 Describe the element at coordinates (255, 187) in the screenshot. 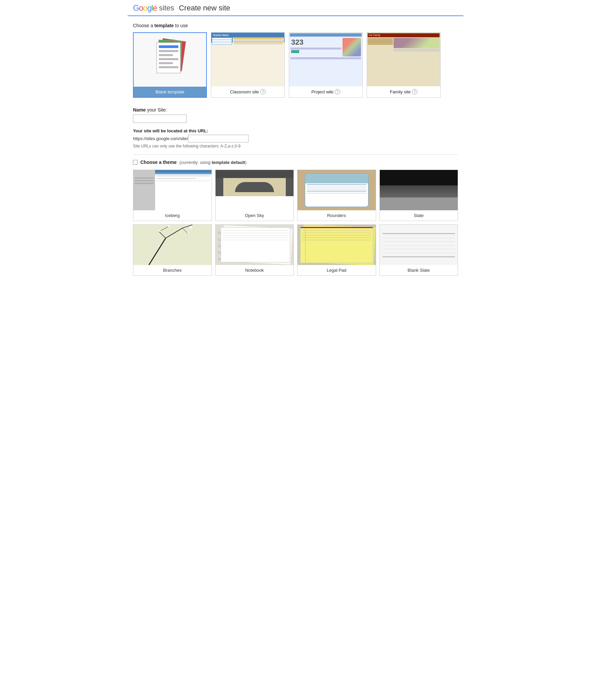

I see `os-arch` at that location.